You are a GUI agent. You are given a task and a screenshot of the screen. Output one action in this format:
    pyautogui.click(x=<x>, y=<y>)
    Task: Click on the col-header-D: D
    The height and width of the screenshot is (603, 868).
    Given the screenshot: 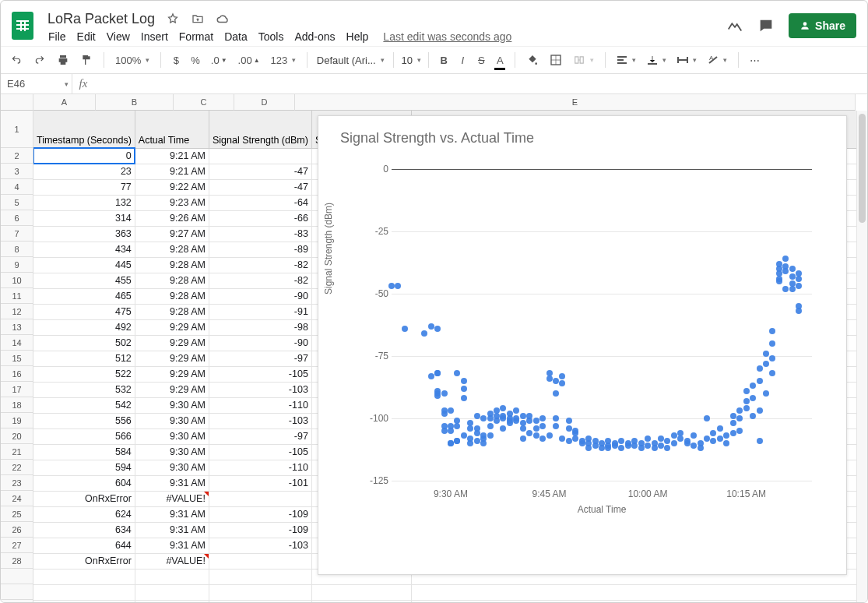 What is the action you would take?
    pyautogui.click(x=265, y=103)
    